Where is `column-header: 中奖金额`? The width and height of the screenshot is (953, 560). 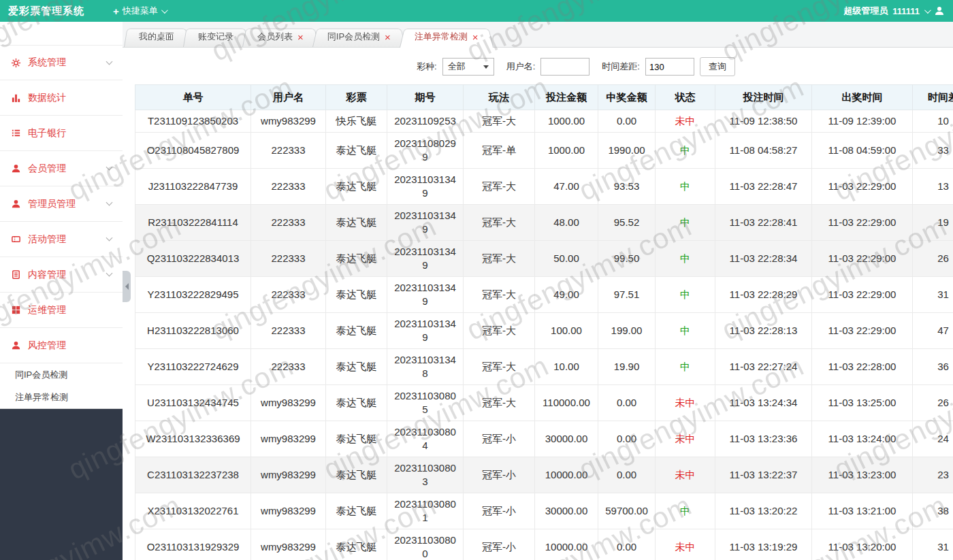 column-header: 中奖金额 is located at coordinates (627, 98).